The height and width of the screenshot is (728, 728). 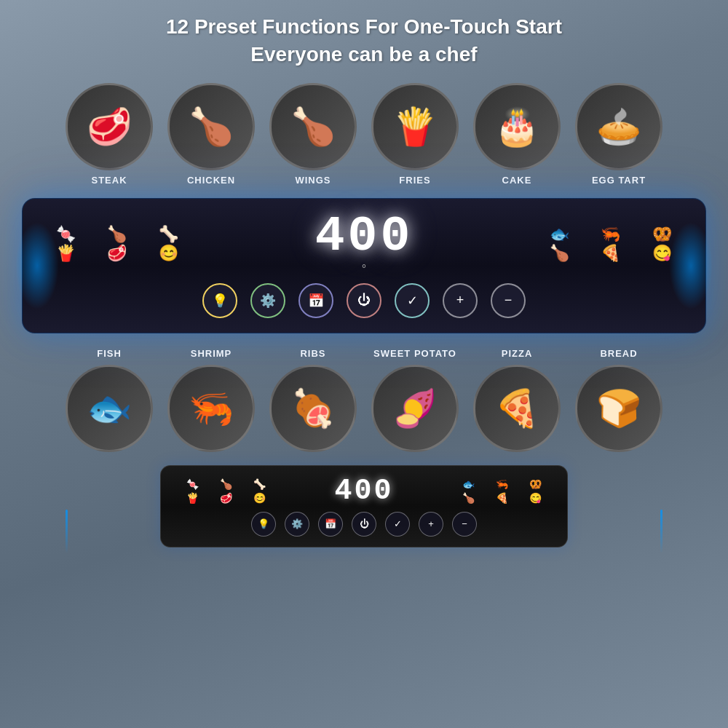 I want to click on food-circle: 🥩, so click(x=109, y=127).